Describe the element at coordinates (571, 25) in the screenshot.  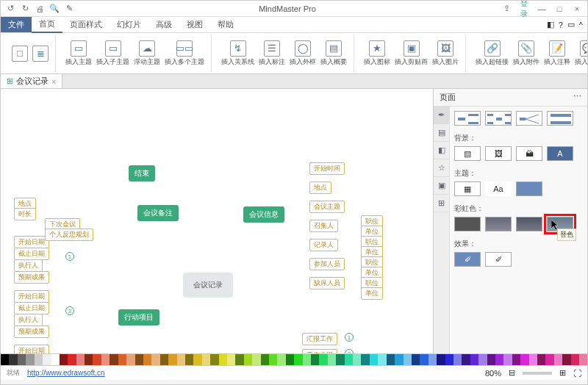
I see `window-icon: ▭` at that location.